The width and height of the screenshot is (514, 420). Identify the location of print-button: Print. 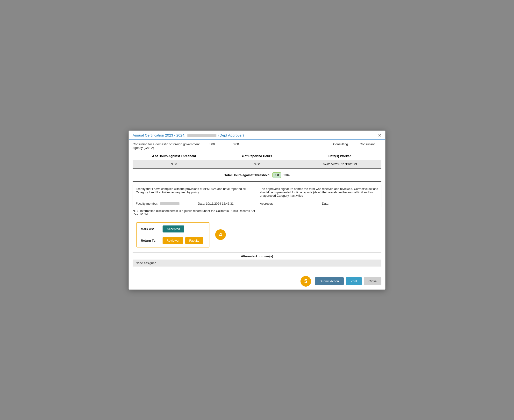
(354, 281).